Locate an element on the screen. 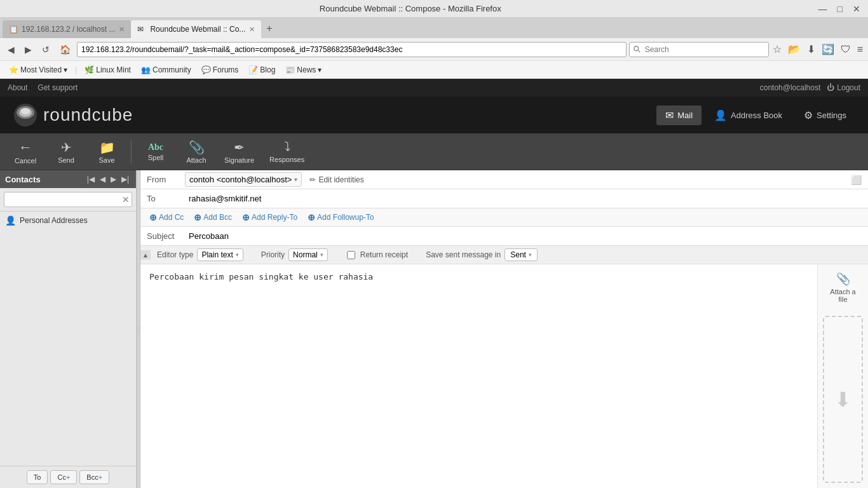 The width and height of the screenshot is (868, 488). bcc-button: Bcc+ is located at coordinates (94, 477).